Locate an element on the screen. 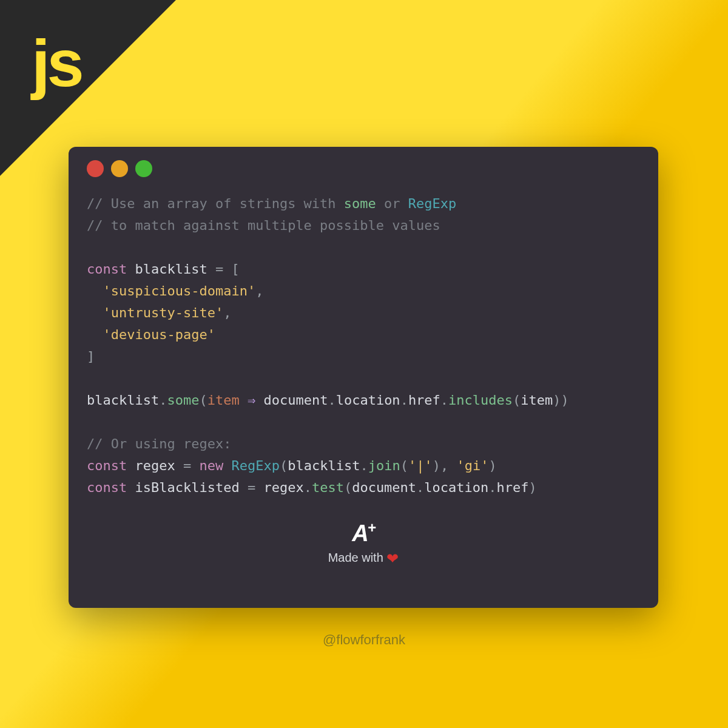 This screenshot has width=728, height=728. made-with-label: Made with ❤ is located at coordinates (363, 559).